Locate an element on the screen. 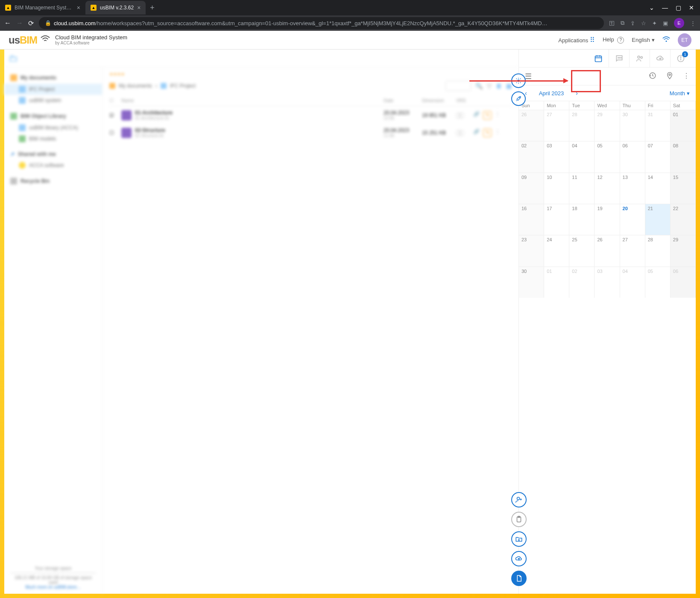 This screenshot has height=598, width=700. back-button: ← is located at coordinates (8, 23).